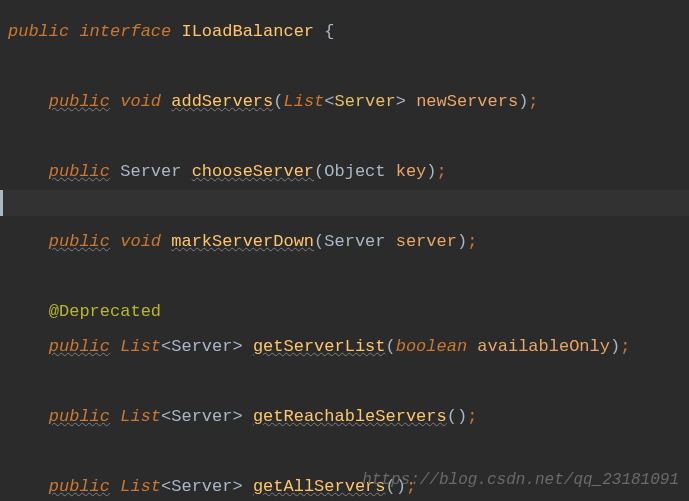 The width and height of the screenshot is (689, 501). Describe the element at coordinates (354, 172) in the screenshot. I see `type-object: Object` at that location.